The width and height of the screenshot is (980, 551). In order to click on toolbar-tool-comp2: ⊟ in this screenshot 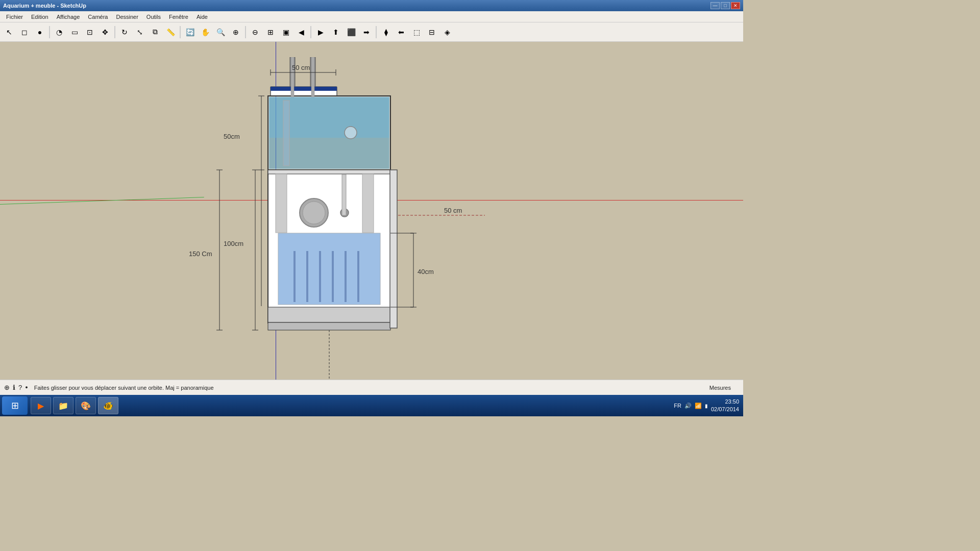, I will do `click(432, 32)`.